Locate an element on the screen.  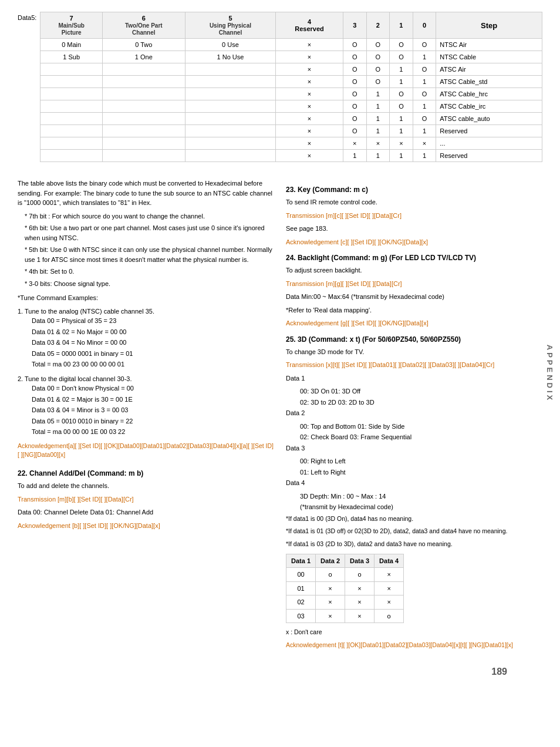
ack-example: Acknowledgement[a][ ][Set ID][ ][OK][Dat… is located at coordinates (146, 451).